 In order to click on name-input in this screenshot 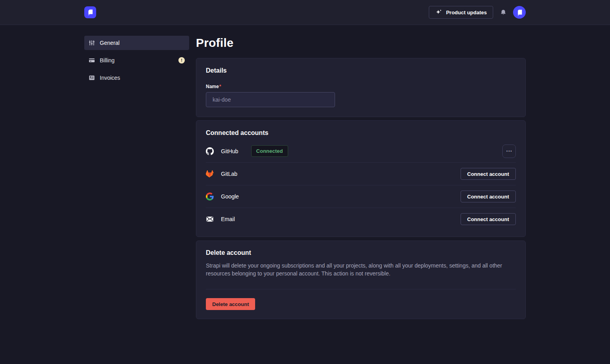, I will do `click(270, 100)`.